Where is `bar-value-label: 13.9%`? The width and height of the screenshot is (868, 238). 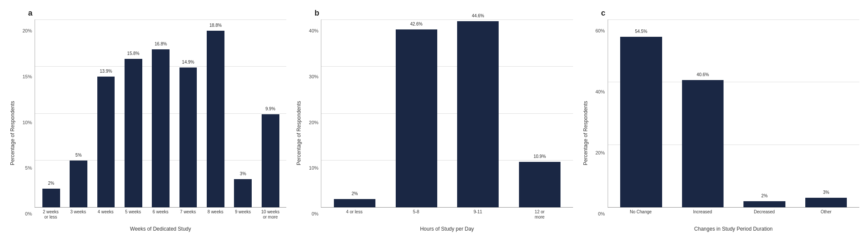
bar-value-label: 13.9% is located at coordinates (106, 71).